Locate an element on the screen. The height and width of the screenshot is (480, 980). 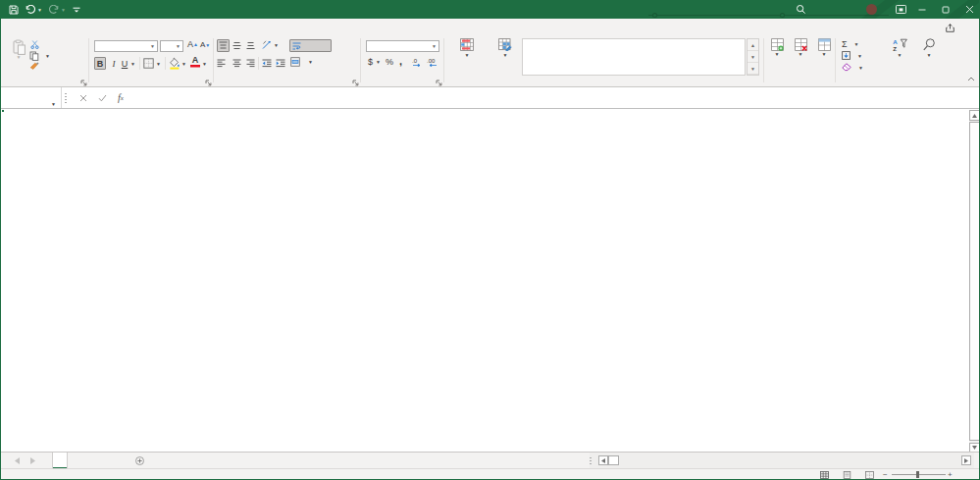
delete-cells-button: ▼ is located at coordinates (800, 47).